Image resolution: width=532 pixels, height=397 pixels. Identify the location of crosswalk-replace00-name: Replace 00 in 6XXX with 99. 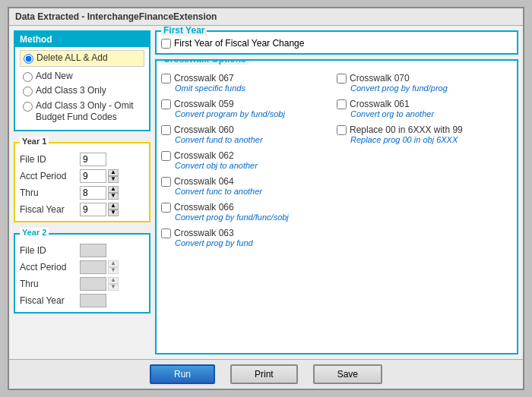
(406, 130).